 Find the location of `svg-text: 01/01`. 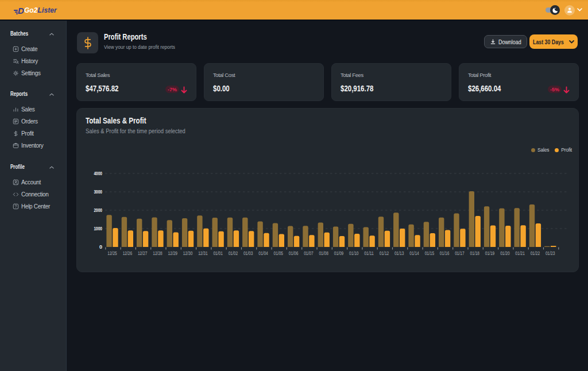

svg-text: 01/01 is located at coordinates (218, 253).